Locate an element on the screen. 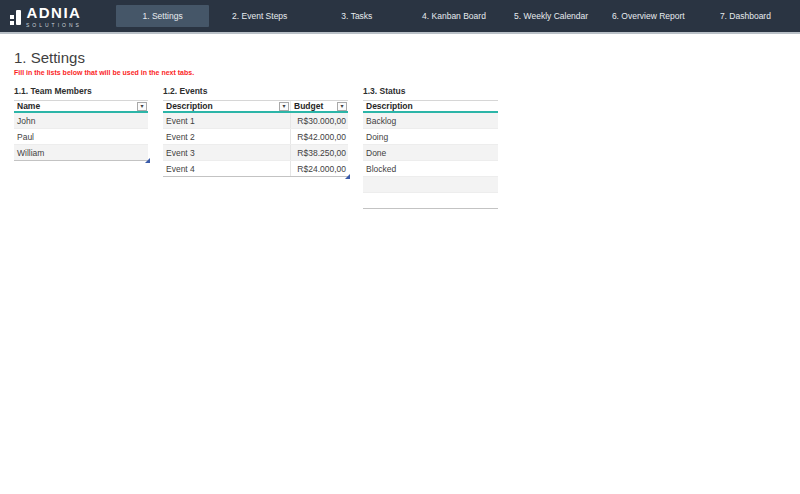 The width and height of the screenshot is (800, 494). budget-cell: R$42.000,00 is located at coordinates (319, 136).